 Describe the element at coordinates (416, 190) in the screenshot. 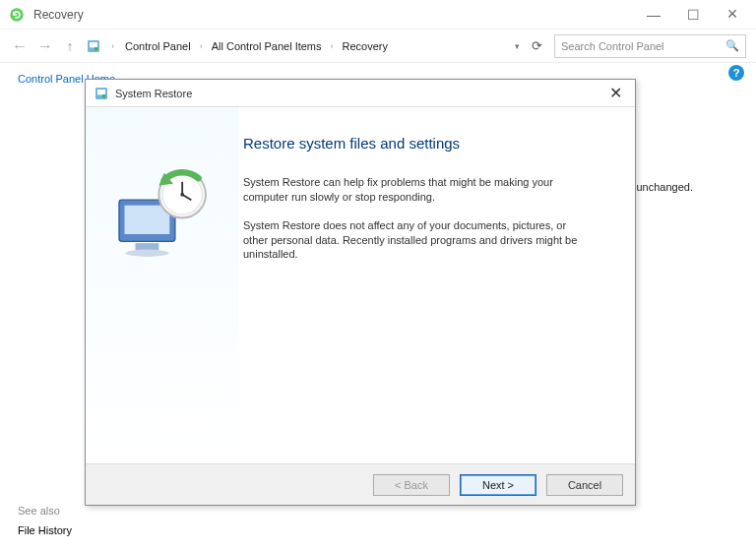

I see `dialog-paragraph: System Restore can help fix problems tha…` at that location.